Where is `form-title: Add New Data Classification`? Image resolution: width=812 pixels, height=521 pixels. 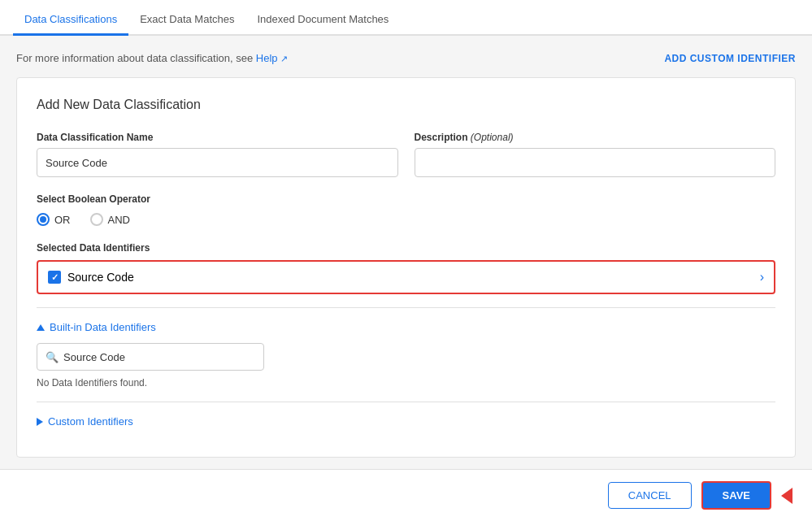 form-title: Add New Data Classification is located at coordinates (406, 105).